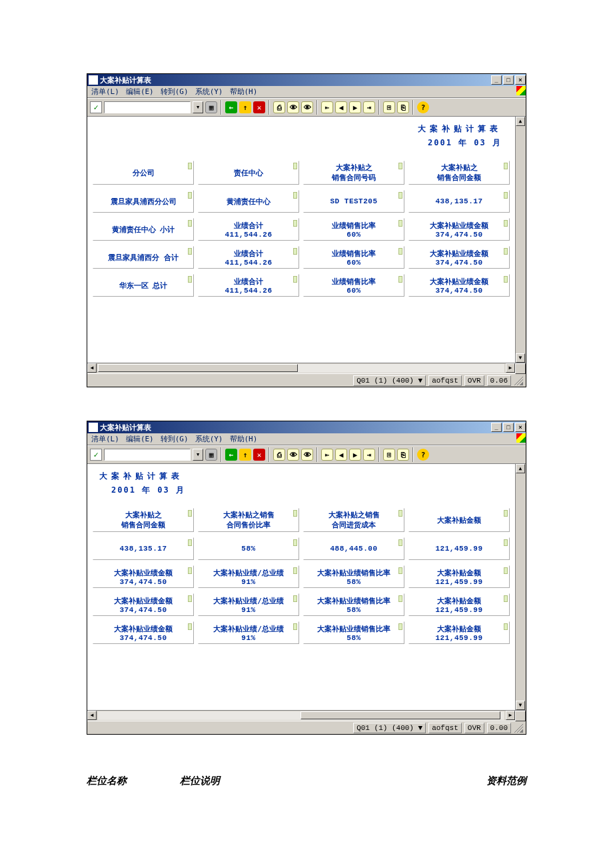 The image size is (613, 868). I want to click on report-title: 大案补贴计算表, so click(301, 475).